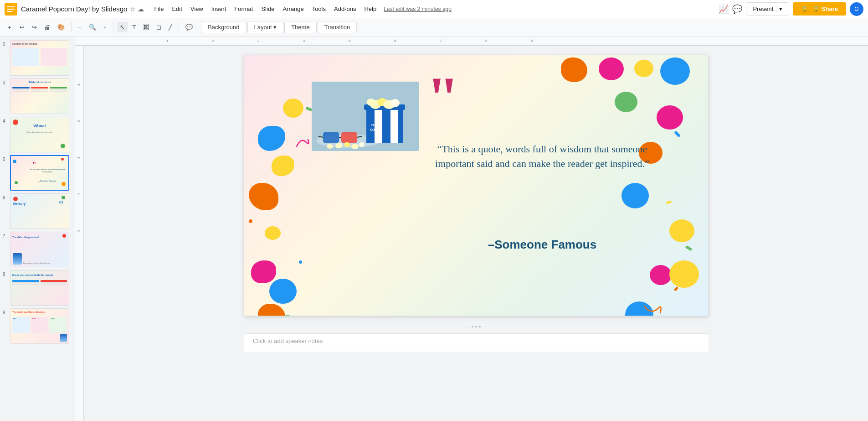 Image resolution: width=868 pixels, height=421 pixels. I want to click on comment-button: 💬, so click(189, 27).